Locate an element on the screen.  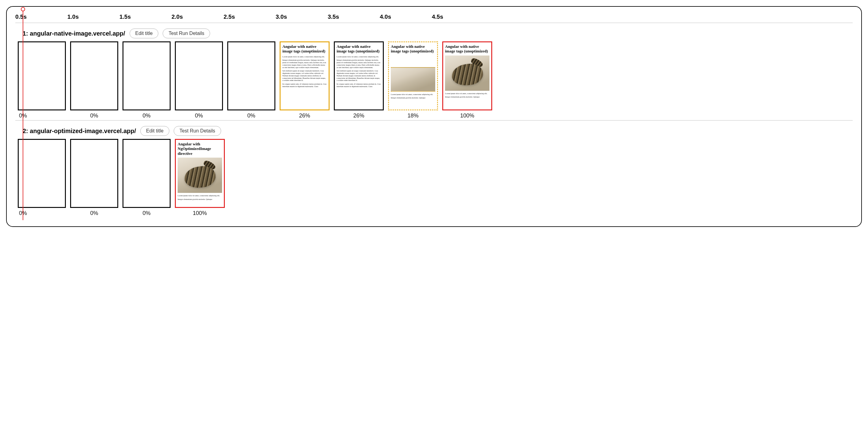
frame: Angular with NgOptimizedImage directive … is located at coordinates (200, 178).